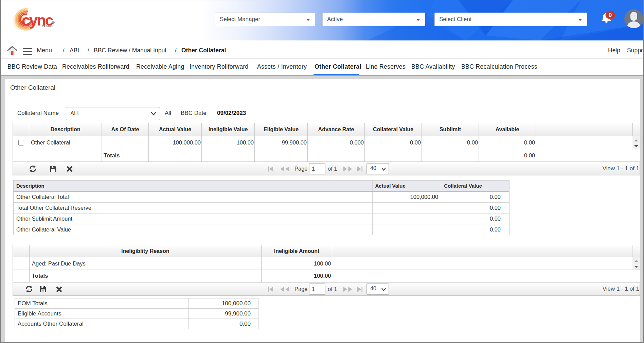 The image size is (644, 343). Describe the element at coordinates (610, 15) in the screenshot. I see `svg-text: 0` at that location.